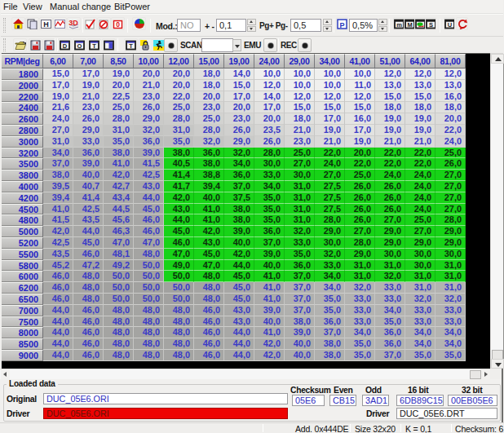  I want to click on svg-text: H, so click(46, 24).